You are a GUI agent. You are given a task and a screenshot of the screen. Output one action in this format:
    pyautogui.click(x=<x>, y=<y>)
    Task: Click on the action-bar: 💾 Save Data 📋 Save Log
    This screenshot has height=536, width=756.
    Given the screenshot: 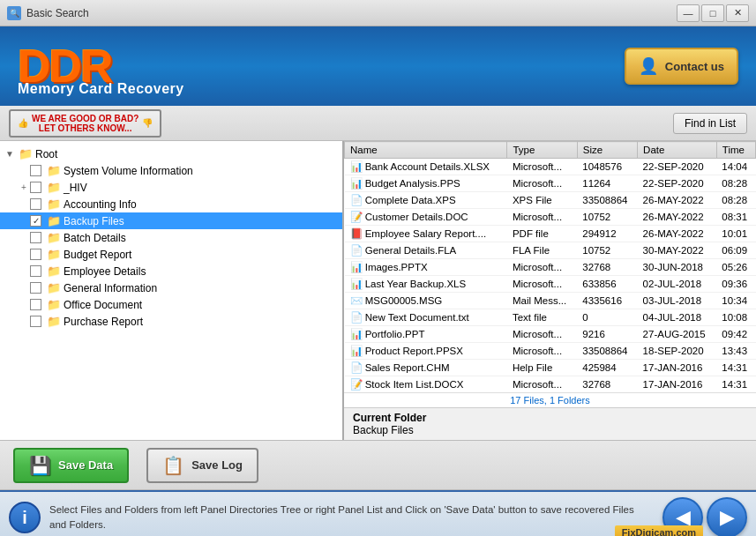 What is the action you would take?
    pyautogui.click(x=378, y=465)
    